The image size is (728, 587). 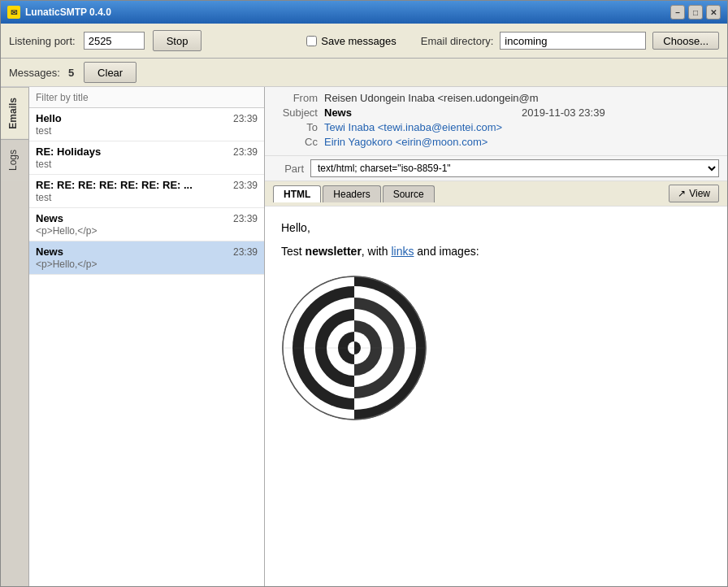 What do you see at coordinates (146, 185) in the screenshot?
I see `email-item-header: RE: RE: RE: RE: RE: RE: RE: ... 23:39` at bounding box center [146, 185].